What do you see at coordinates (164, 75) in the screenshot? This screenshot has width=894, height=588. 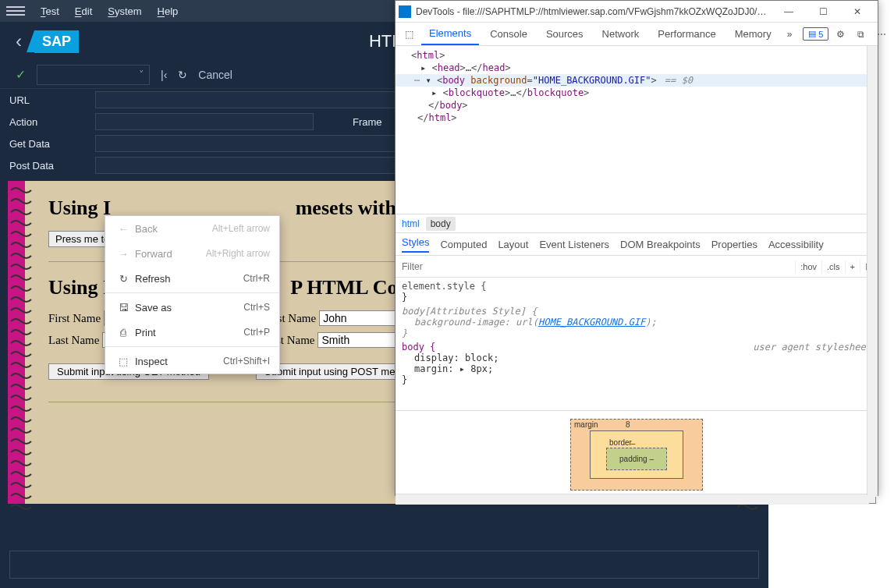 I see `first-page-icon: |‹` at bounding box center [164, 75].